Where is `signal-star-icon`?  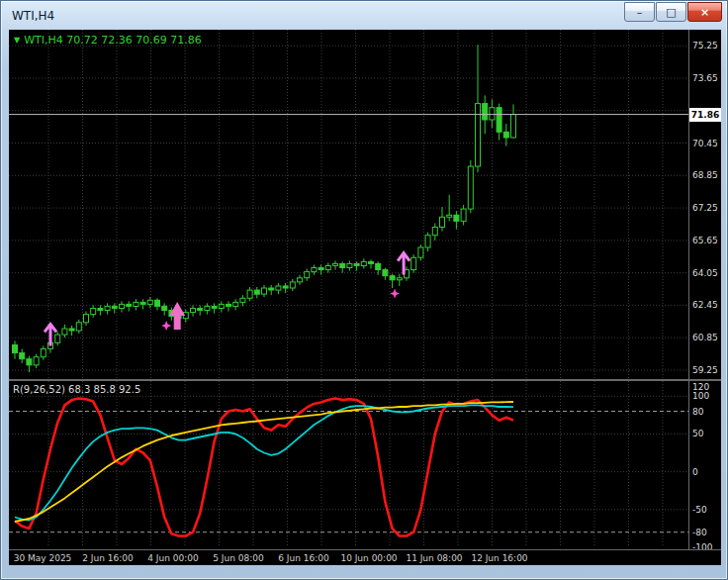 signal-star-icon is located at coordinates (395, 294).